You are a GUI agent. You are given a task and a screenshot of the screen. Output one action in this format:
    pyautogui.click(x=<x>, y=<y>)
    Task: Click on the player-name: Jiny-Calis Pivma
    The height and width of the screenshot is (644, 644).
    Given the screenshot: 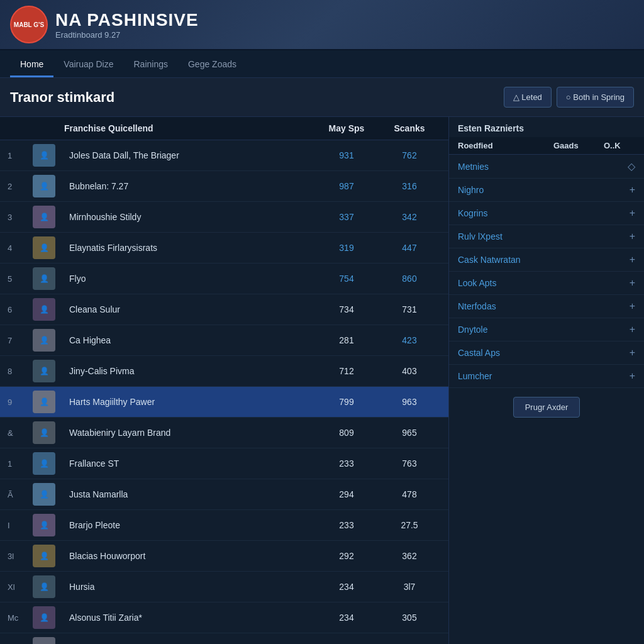 What is the action you would take?
    pyautogui.click(x=190, y=371)
    